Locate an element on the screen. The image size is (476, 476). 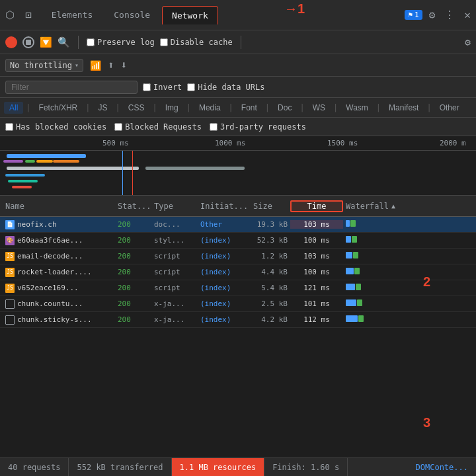
type-filter-wasm: Wasm is located at coordinates (357, 108).